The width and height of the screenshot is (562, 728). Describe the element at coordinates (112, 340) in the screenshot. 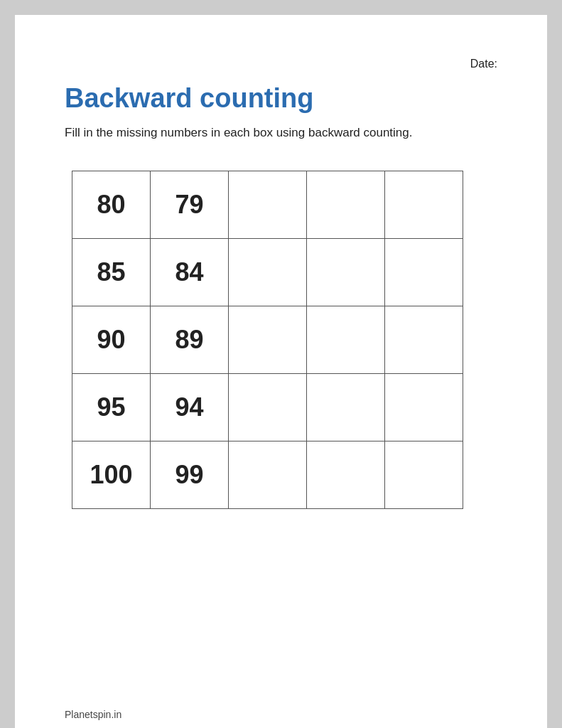

I see `grid-cell-r2-c0: 90` at that location.